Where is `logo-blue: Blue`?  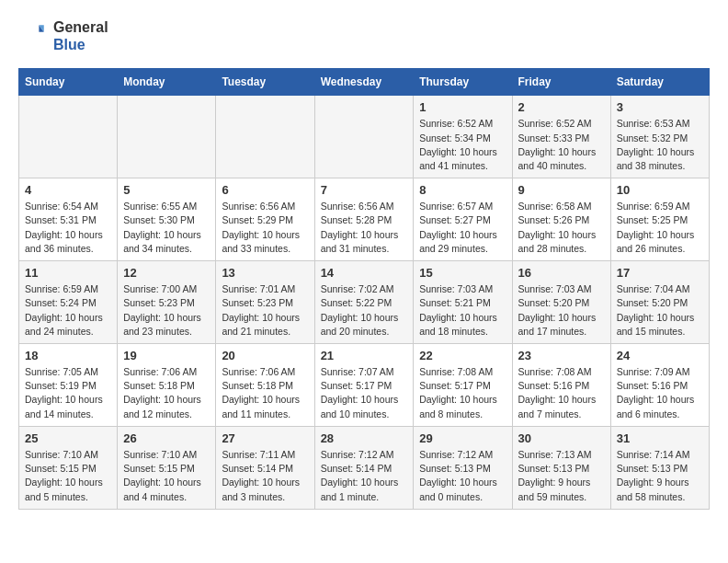
logo-blue: Blue is located at coordinates (81, 44).